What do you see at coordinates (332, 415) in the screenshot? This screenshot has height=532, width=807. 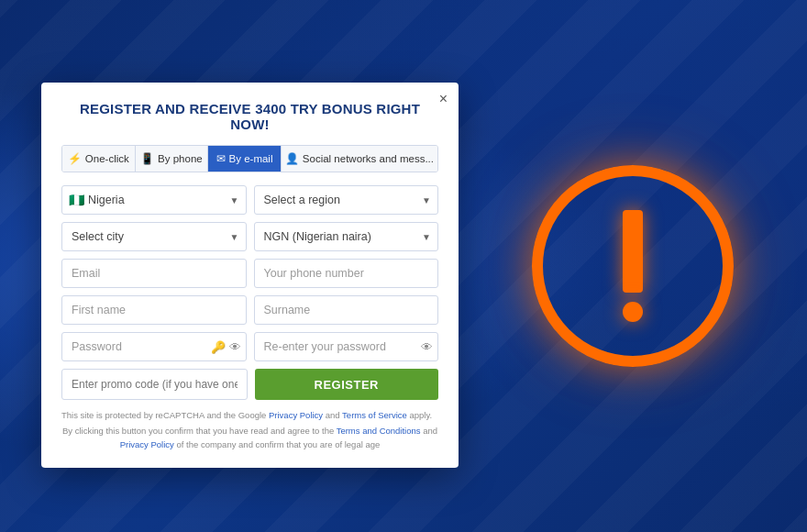 I see `footer-and: and` at bounding box center [332, 415].